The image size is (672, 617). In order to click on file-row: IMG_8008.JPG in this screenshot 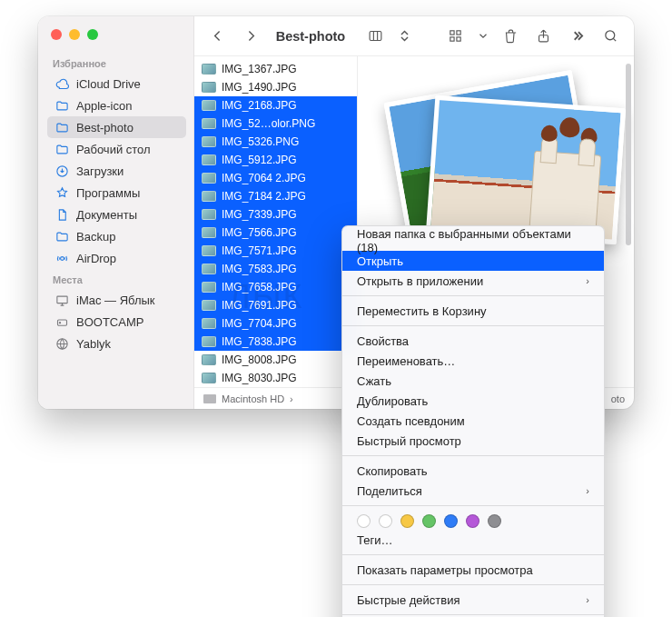, I will do `click(276, 360)`.